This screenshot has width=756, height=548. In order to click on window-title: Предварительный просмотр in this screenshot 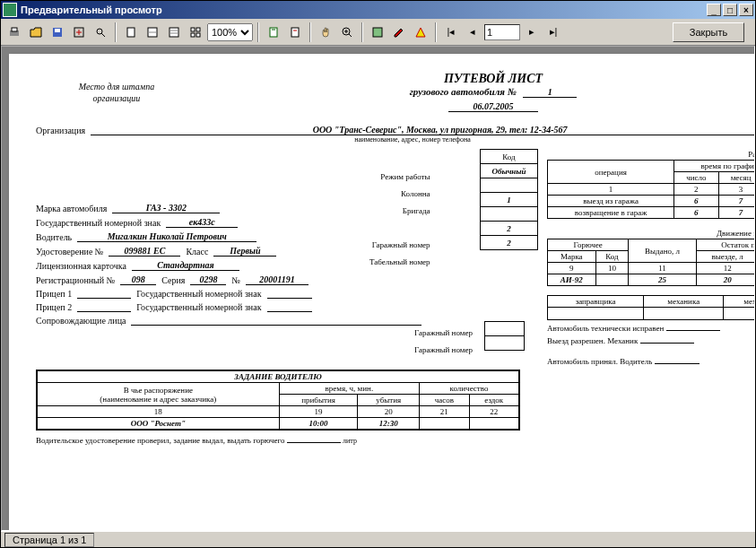, I will do `click(362, 10)`.